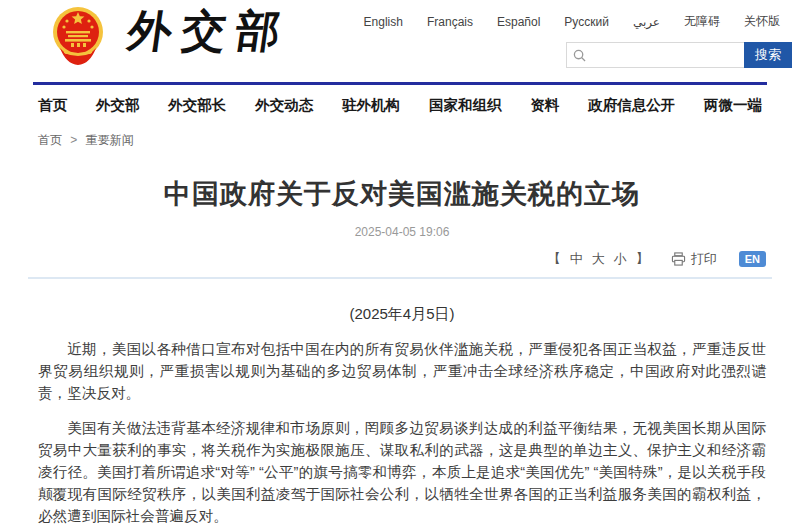  Describe the element at coordinates (402, 372) in the screenshot. I see `article-paragraph: 近期，美国以各种借口宣布对包括中国在内的所有贸易伙伴滥施关税，严重侵犯各国正当权…` at that location.